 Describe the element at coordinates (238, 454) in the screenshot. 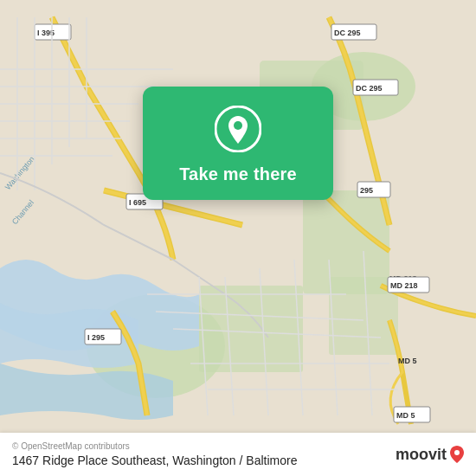

I see `bottom-bar: © OpenStreetMap contributors 1467 Ridge …` at that location.